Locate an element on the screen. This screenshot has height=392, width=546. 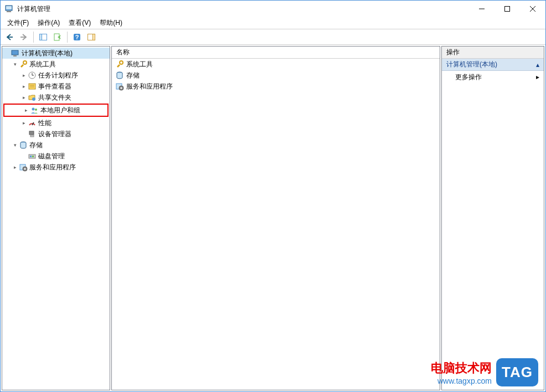
folder-share-icon is located at coordinates (32, 97).